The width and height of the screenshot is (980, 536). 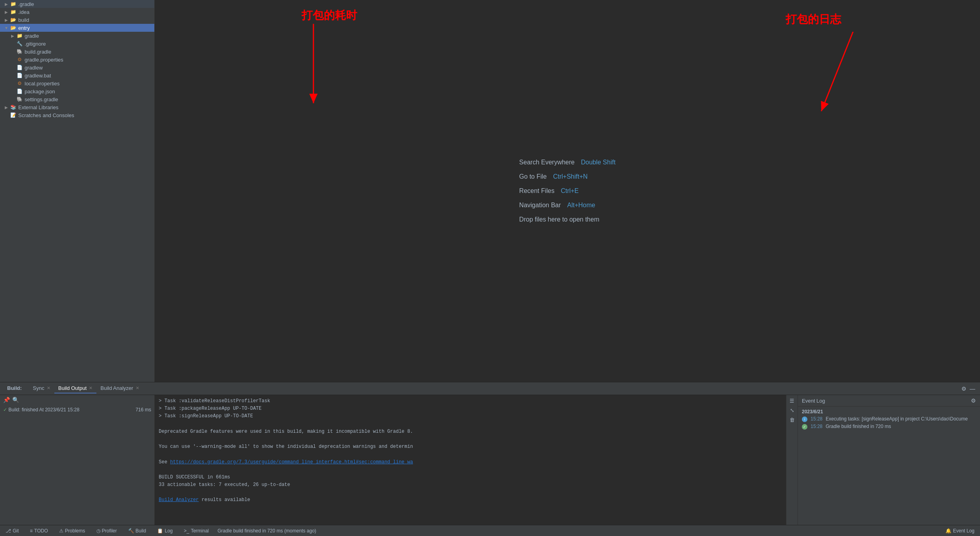 I want to click on hint-label-navbar: Navigation Bar, so click(x=540, y=205).